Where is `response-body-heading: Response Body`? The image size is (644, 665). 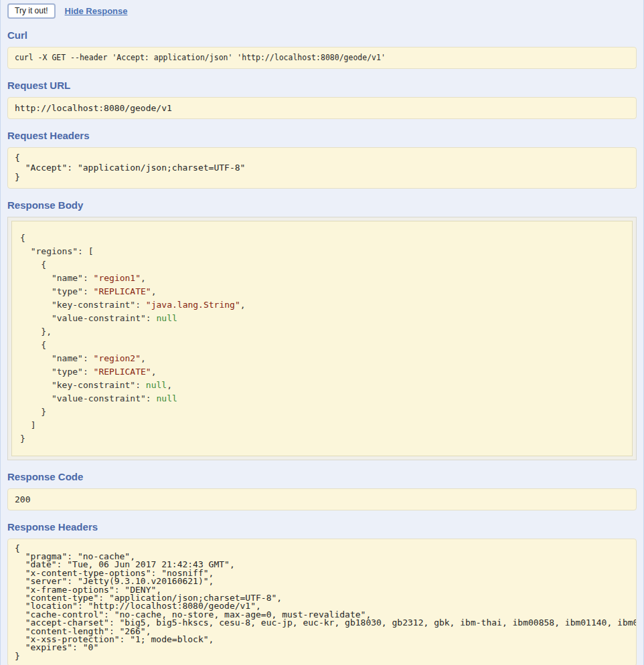 response-body-heading: Response Body is located at coordinates (322, 205).